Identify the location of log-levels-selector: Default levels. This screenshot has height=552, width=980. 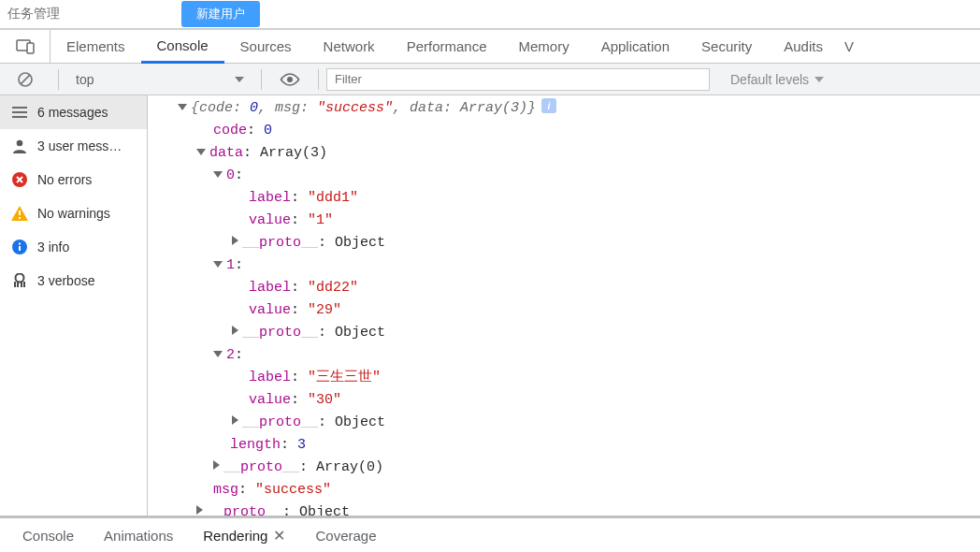
(777, 80).